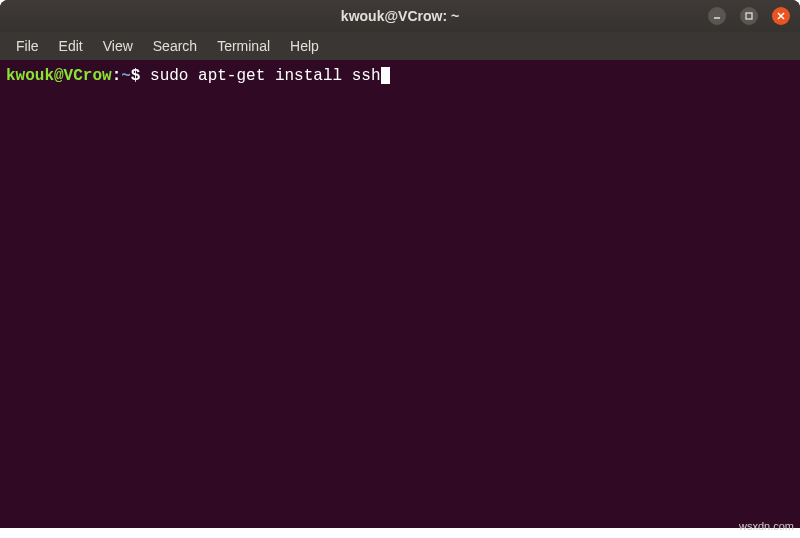 The height and width of the screenshot is (538, 800). What do you see at coordinates (126, 76) in the screenshot?
I see `prompt-path: ~` at bounding box center [126, 76].